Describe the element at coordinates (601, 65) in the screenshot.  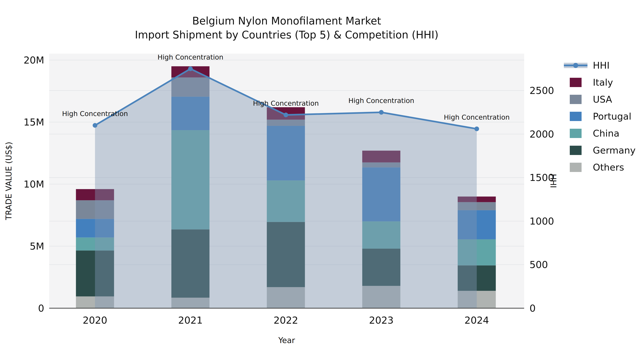
I see `legend-label-hhi: HHI` at that location.